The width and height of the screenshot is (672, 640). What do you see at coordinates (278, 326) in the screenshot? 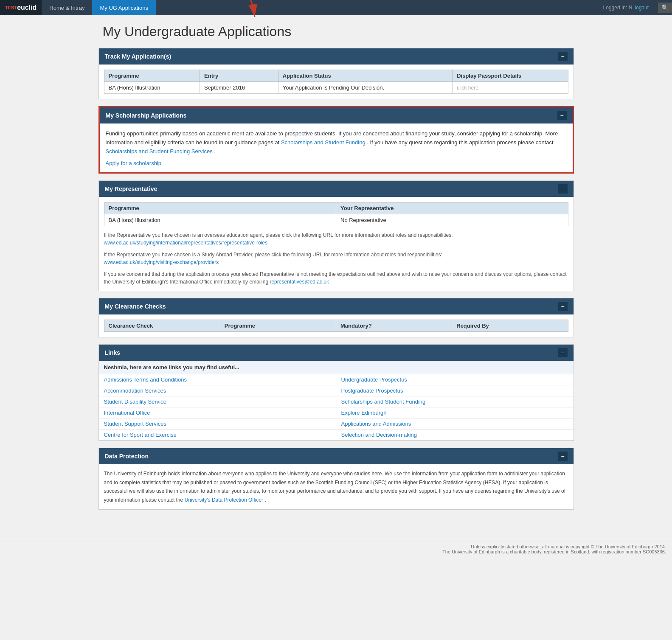
I see `col-clearance-programme: Programme` at bounding box center [278, 326].